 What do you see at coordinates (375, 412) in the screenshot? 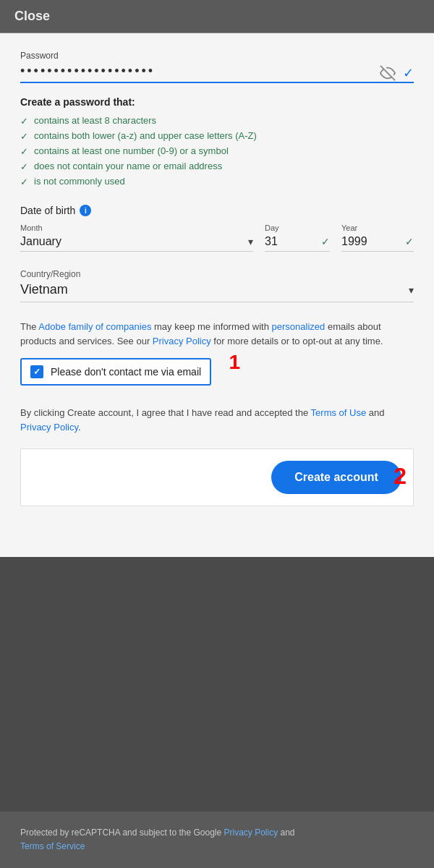
I see `terms-text-2: and` at bounding box center [375, 412].